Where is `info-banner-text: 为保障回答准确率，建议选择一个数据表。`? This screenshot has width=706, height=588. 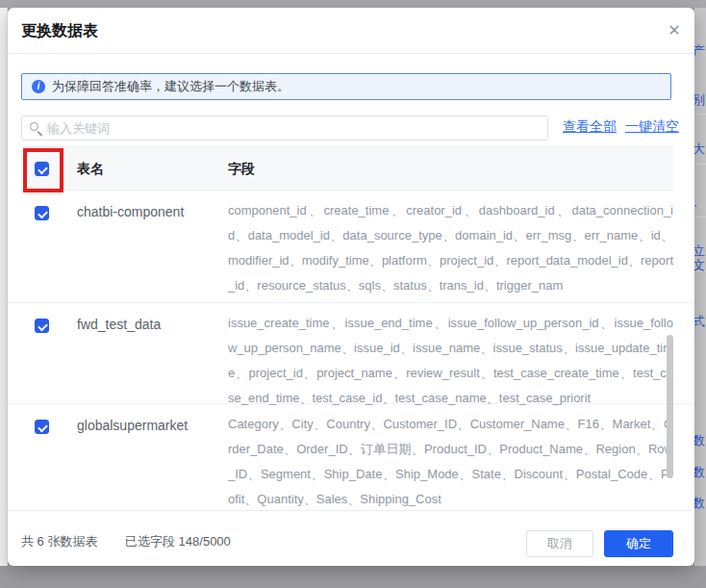
info-banner-text: 为保障回答准确率，建议选择一个数据表。 is located at coordinates (171, 87).